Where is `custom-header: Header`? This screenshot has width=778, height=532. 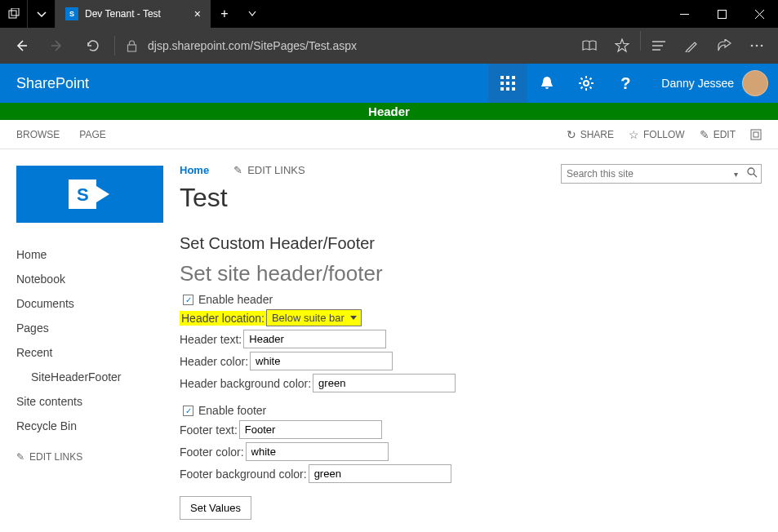
custom-header: Header is located at coordinates (389, 111).